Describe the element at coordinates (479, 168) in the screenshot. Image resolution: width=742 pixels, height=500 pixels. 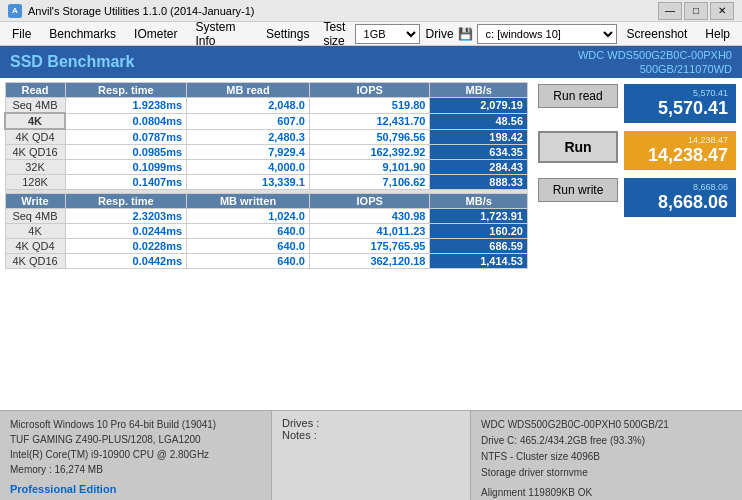
I see `mbs: 284.43` at that location.